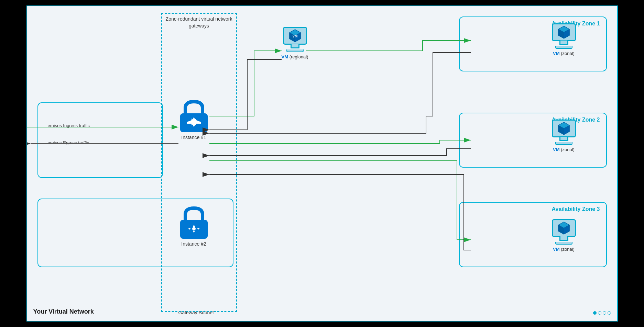 This screenshot has height=327, width=644. What do you see at coordinates (564, 228) in the screenshot?
I see `vm-zonal3-monitor` at bounding box center [564, 228].